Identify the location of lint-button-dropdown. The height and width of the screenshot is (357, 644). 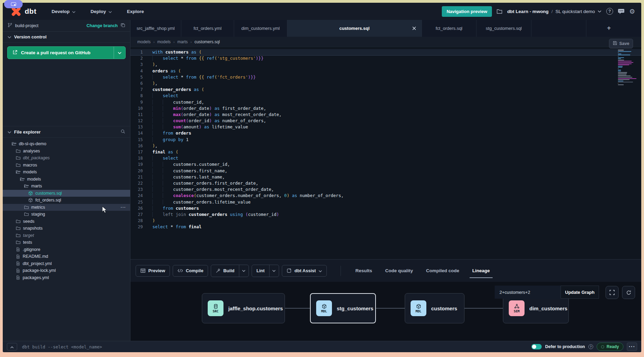
(274, 271).